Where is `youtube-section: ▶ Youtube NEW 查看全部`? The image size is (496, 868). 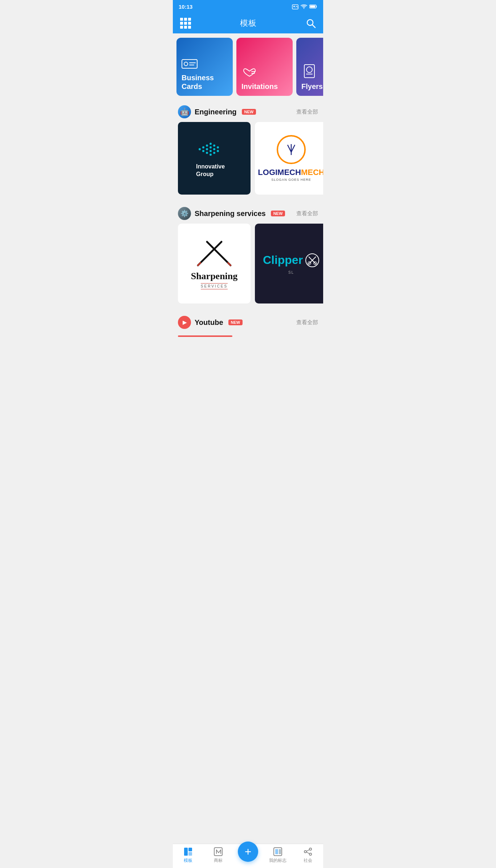 youtube-section: ▶ Youtube NEW 查看全部 is located at coordinates (248, 324).